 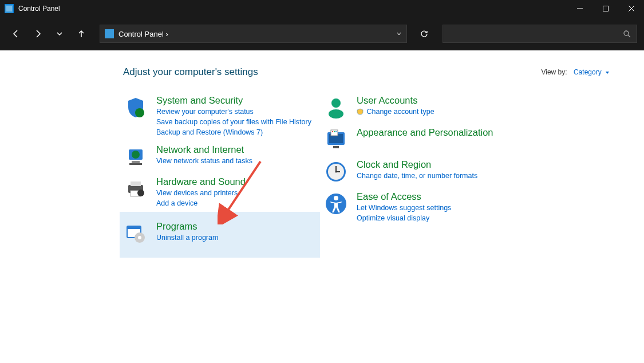 What do you see at coordinates (627, 34) in the screenshot?
I see `search-icon` at bounding box center [627, 34].